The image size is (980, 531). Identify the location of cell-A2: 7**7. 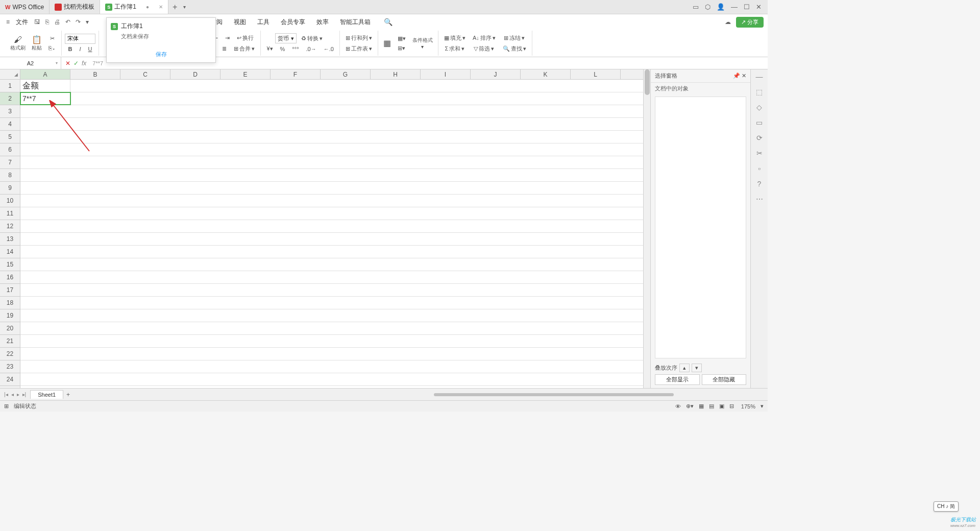
(45, 99).